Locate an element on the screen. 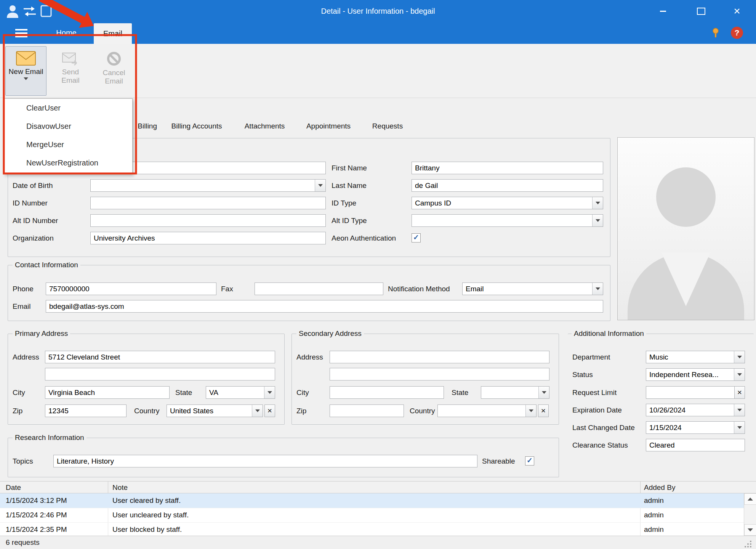  note-row: 1/15/2024 2:35 PM User blocked by staff.… is located at coordinates (378, 529).